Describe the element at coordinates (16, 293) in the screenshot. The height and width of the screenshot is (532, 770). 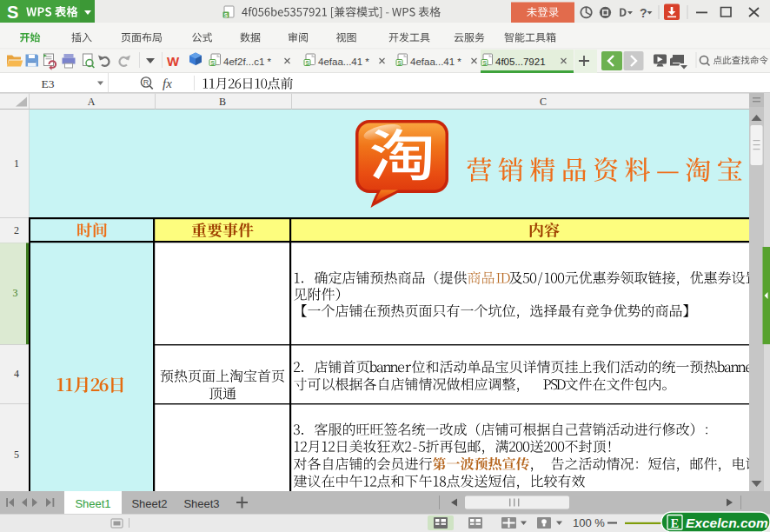
I see `svg-text: 3` at that location.